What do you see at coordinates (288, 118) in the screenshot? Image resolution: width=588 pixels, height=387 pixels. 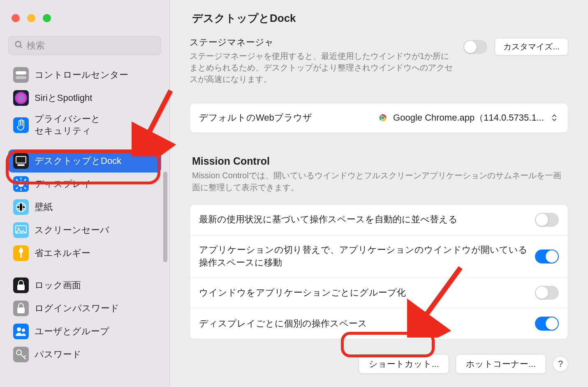 I see `default-browser-label: デフォルトのWebブラウザ` at bounding box center [288, 118].